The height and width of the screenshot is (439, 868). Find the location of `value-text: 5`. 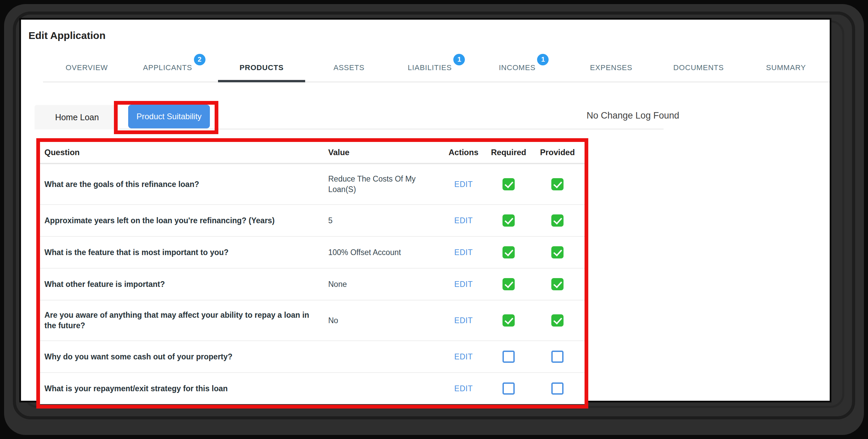

value-text: 5 is located at coordinates (330, 221).